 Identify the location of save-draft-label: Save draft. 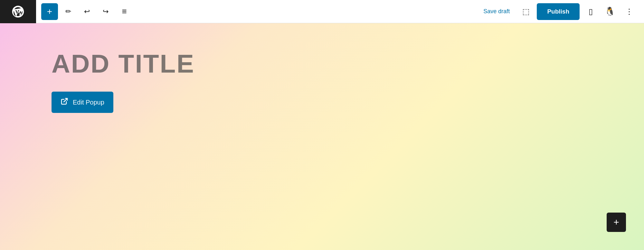
(497, 11).